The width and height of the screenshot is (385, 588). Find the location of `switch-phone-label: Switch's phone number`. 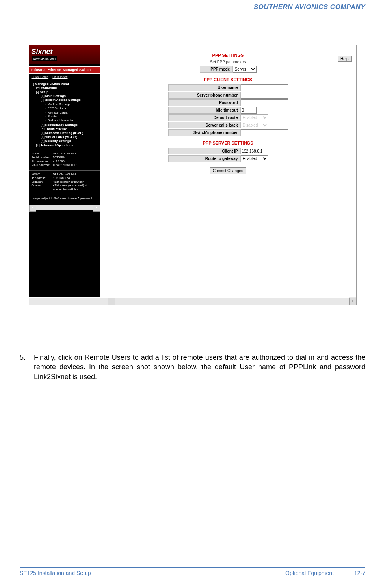

switch-phone-label: Switch's phone number is located at coordinates (205, 132).